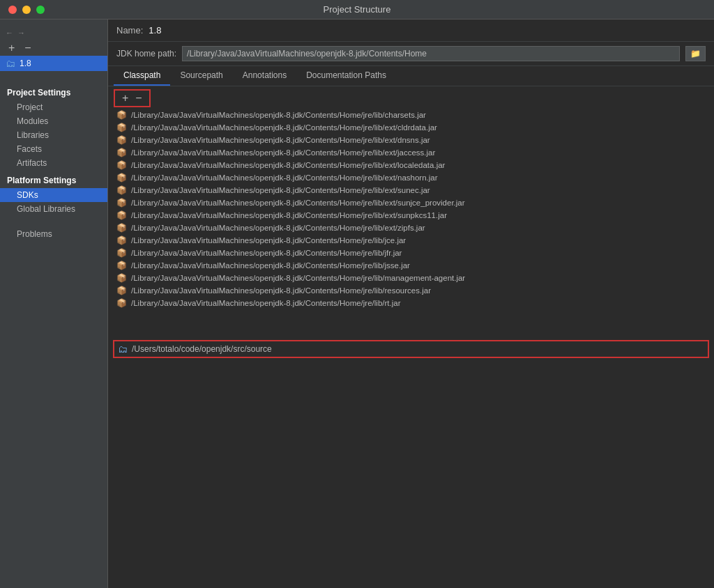 Image resolution: width=714 pixels, height=588 pixels. What do you see at coordinates (346, 76) in the screenshot?
I see `tab-documentation-paths: Documentation Paths` at bounding box center [346, 76].